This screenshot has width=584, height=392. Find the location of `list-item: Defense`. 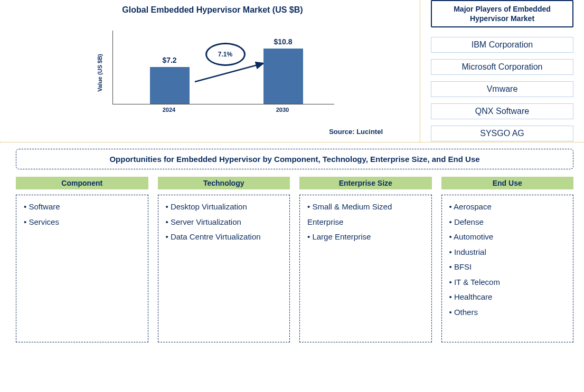

list-item: Defense is located at coordinates (508, 223).